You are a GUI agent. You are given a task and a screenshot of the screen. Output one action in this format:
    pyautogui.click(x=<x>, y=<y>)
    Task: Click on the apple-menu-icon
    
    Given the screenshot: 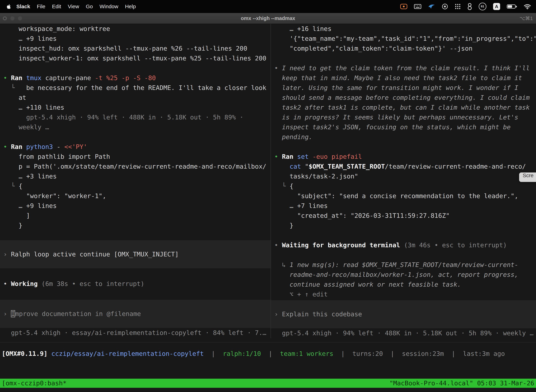 What is the action you would take?
    pyautogui.click(x=9, y=7)
    